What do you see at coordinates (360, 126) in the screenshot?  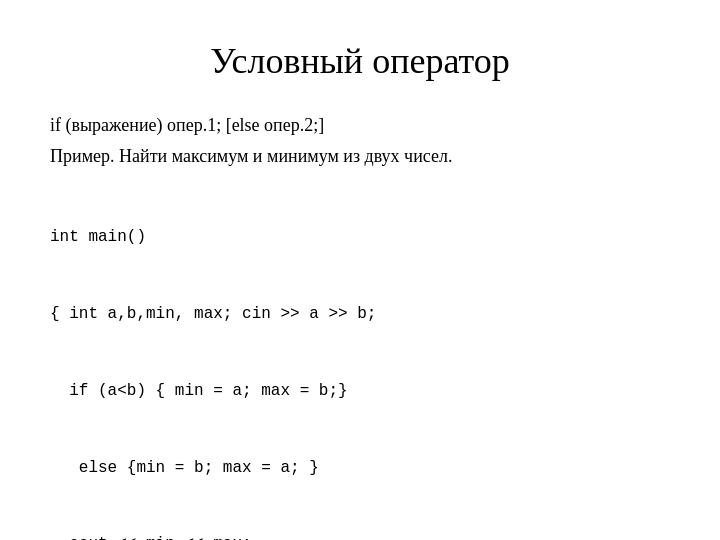 I see `description-line1: if (выражение) опер.1; [else опер.2;]` at bounding box center [360, 126].